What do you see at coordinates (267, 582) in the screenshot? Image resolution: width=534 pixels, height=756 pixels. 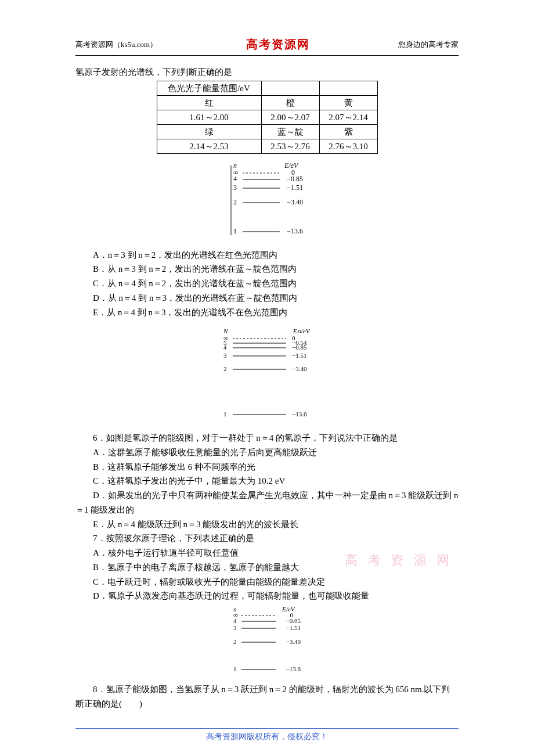 I see `choice-c: C．电子跃迁时，辐射或吸收光子的能量由能级的能量差决定` at bounding box center [267, 582].